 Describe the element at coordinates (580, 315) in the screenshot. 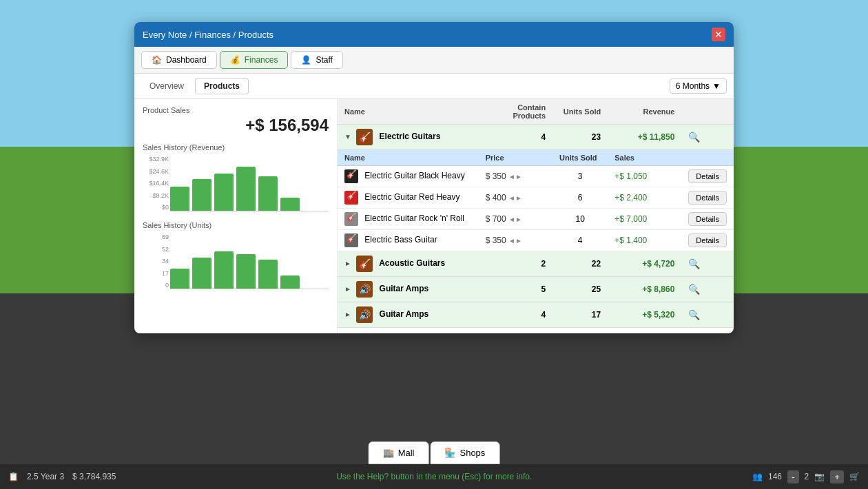

I see `amps2-units: 17` at that location.